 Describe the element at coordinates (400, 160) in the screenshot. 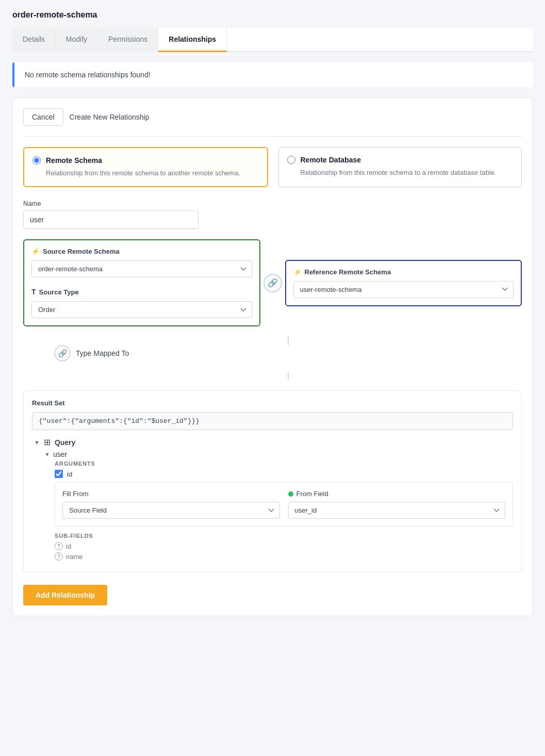

I see `radio-card-header-remote-database: Remote Database` at that location.